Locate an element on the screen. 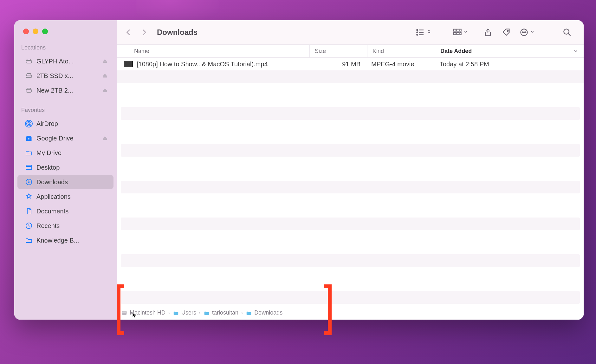 The height and width of the screenshot is (364, 596). documents-icon is located at coordinates (29, 211).